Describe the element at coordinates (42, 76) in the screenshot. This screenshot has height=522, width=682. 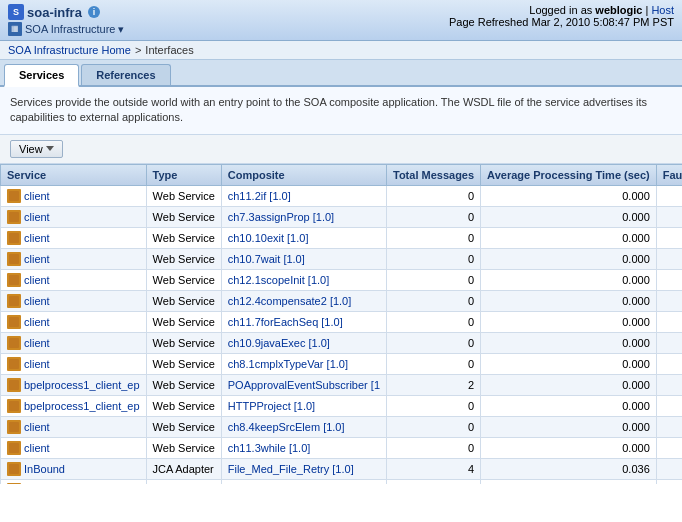
I see `tab-services: Services` at that location.